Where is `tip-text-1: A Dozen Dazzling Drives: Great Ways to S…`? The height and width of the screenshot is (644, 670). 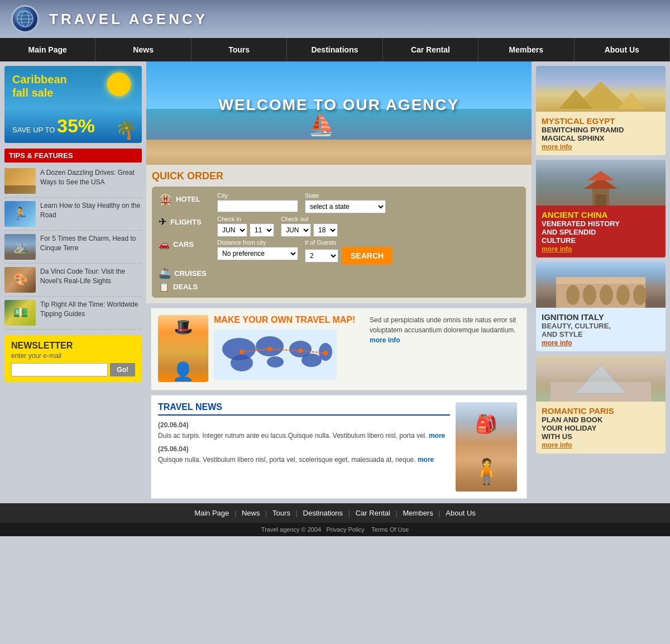 tip-text-1: A Dozen Dazzling Drives: Great Ways to S… is located at coordinates (91, 178).